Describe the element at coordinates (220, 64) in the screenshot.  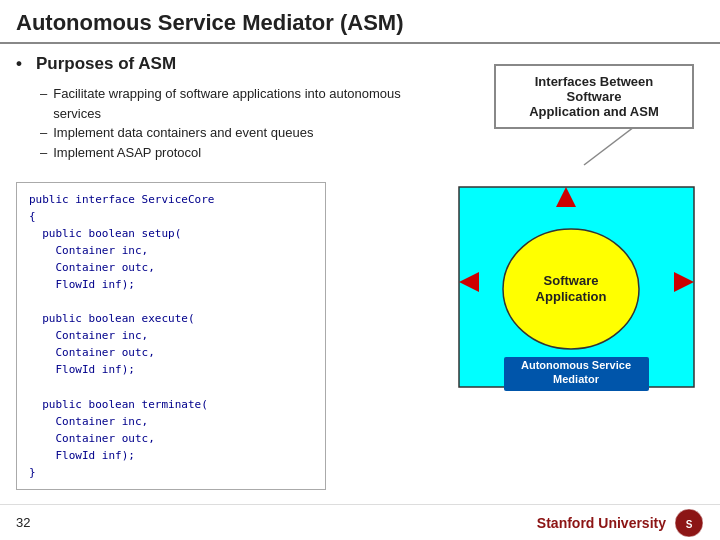
I see `section-heading: • Purposes of ASM` at that location.